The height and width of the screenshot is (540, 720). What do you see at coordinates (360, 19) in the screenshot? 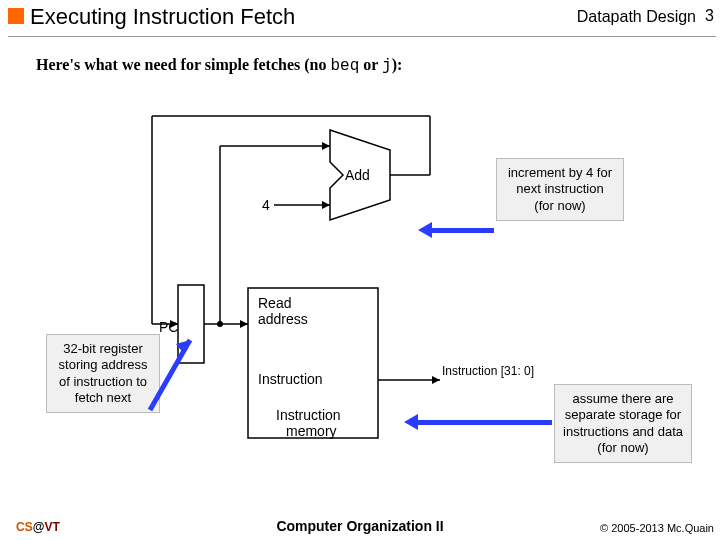
I see `title-bar: Executing Instruction Fetch Datapath Des…` at bounding box center [360, 19].